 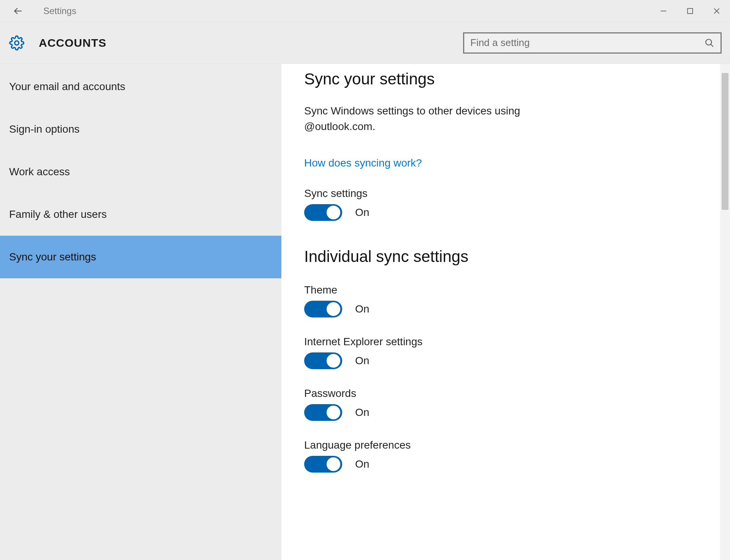 What do you see at coordinates (505, 290) in the screenshot?
I see `theme-label: Theme` at bounding box center [505, 290].